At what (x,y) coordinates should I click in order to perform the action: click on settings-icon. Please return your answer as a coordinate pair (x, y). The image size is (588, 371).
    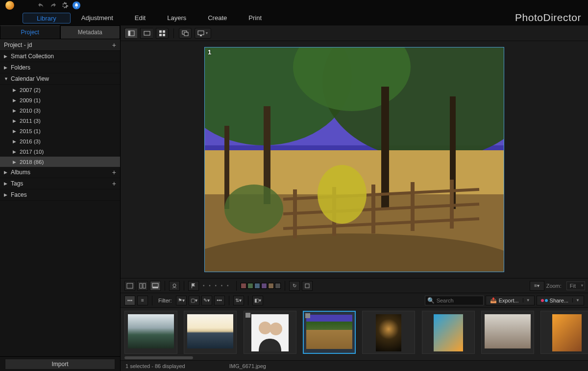
    Looking at the image, I should click on (65, 5).